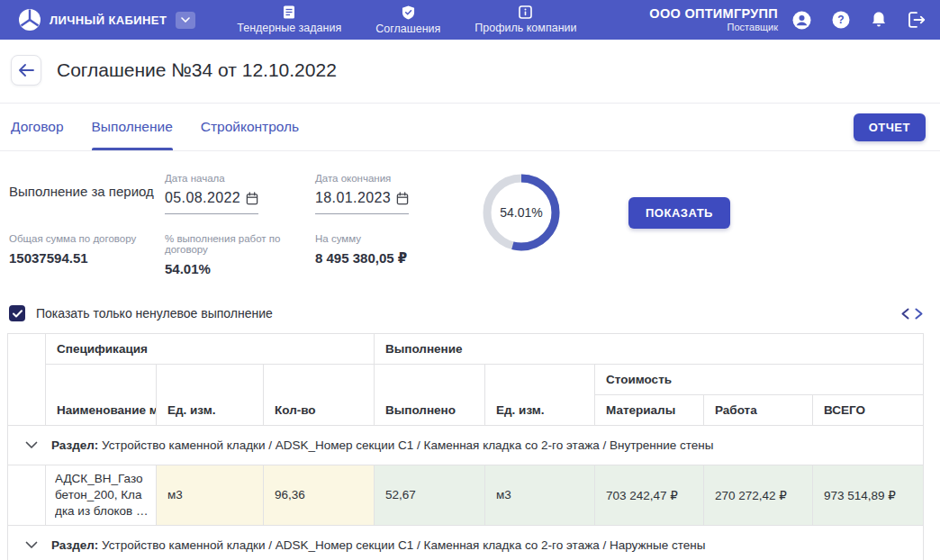 The image size is (940, 560). I want to click on percent-value: 54.01%, so click(240, 268).